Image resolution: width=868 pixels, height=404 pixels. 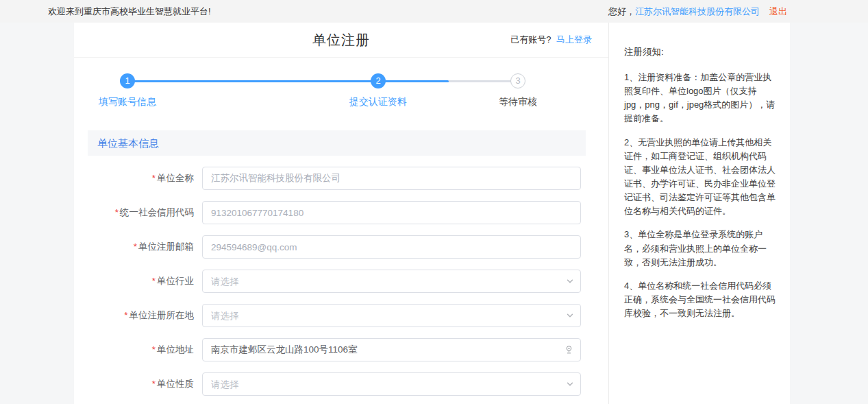 What do you see at coordinates (378, 102) in the screenshot?
I see `step-2-label: 提交认证资料` at bounding box center [378, 102].